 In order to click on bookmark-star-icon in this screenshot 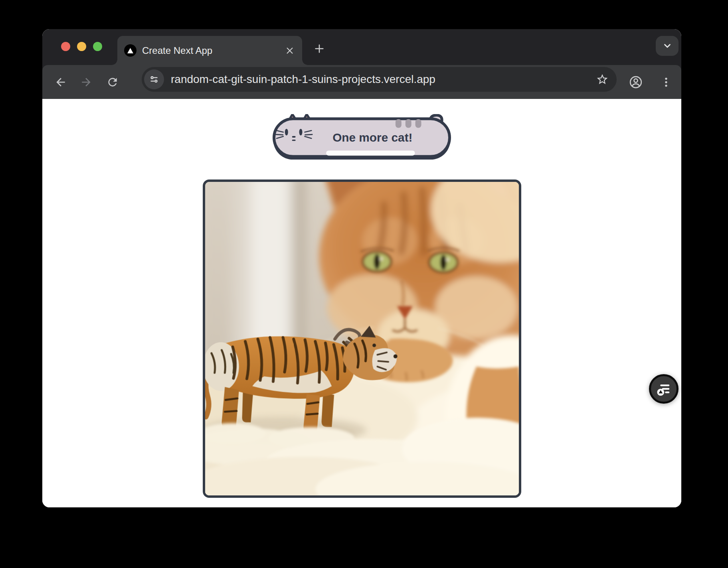, I will do `click(602, 79)`.